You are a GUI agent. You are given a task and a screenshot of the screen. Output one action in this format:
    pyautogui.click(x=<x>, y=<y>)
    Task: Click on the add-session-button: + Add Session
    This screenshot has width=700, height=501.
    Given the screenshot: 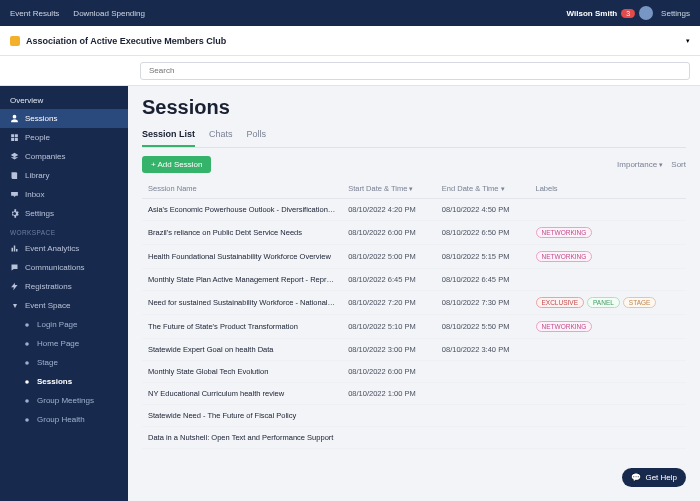 What is the action you would take?
    pyautogui.click(x=176, y=164)
    